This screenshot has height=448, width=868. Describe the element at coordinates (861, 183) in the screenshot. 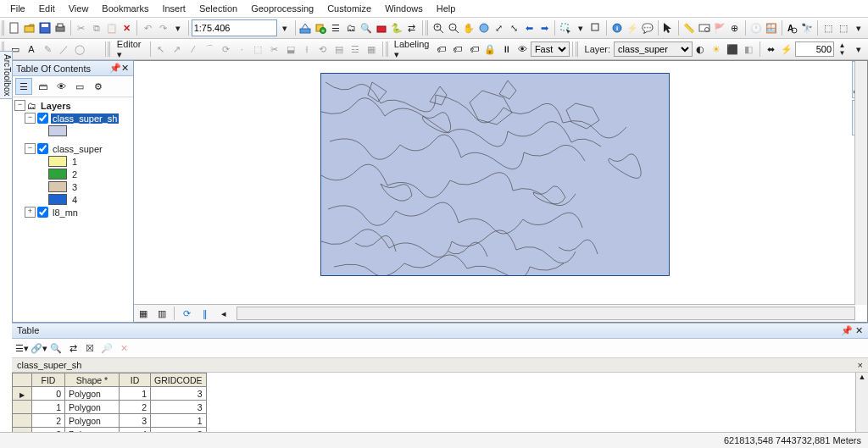

I see `map-vertical-scrollbar` at that location.